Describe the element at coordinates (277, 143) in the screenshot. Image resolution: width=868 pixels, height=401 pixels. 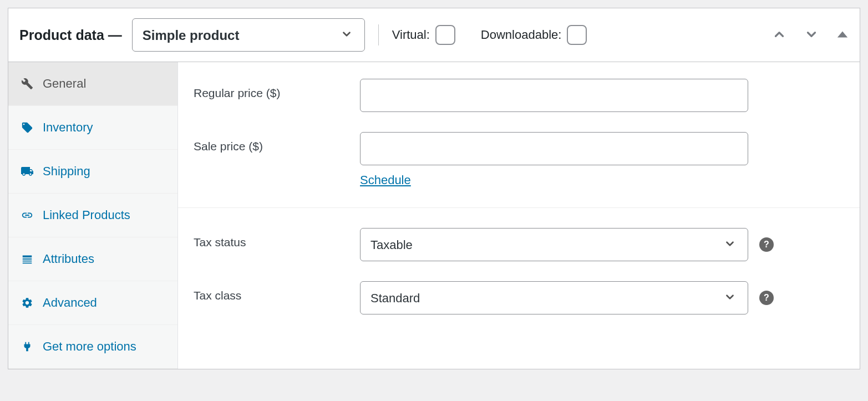
I see `sale-price-label: Sale price ($)` at that location.